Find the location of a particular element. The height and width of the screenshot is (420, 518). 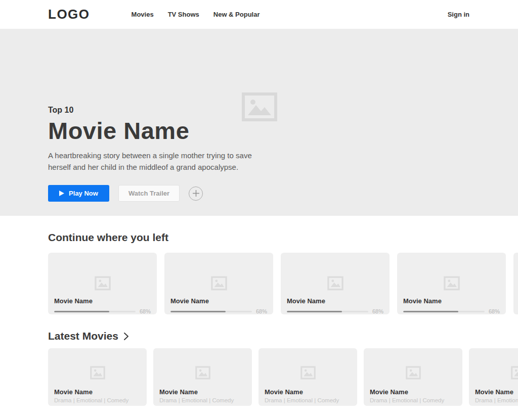

chevron-right-icon is located at coordinates (126, 337).